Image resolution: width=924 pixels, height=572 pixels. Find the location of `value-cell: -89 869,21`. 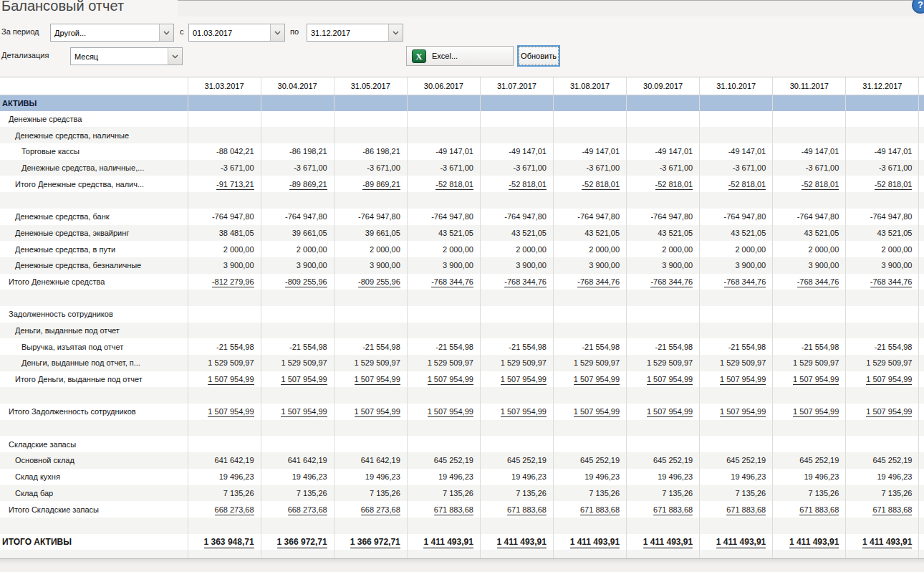

value-cell: -89 869,21 is located at coordinates (370, 183).